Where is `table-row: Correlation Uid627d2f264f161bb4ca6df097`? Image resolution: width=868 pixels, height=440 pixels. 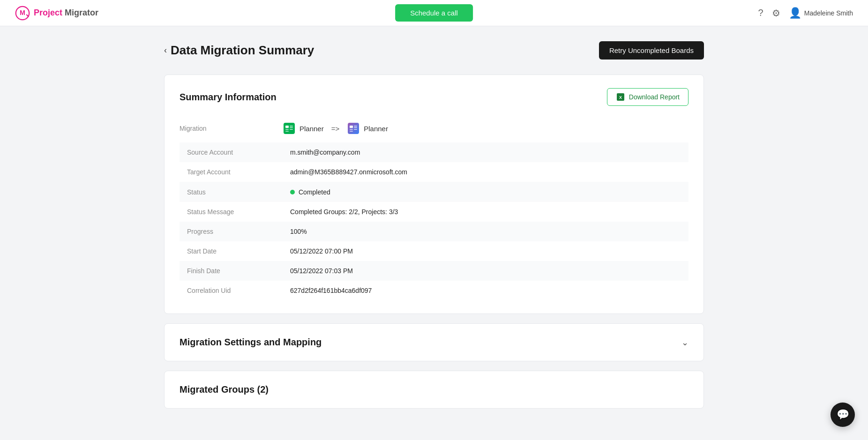
table-row: Correlation Uid627d2f264f161bb4ca6df097 is located at coordinates (434, 291).